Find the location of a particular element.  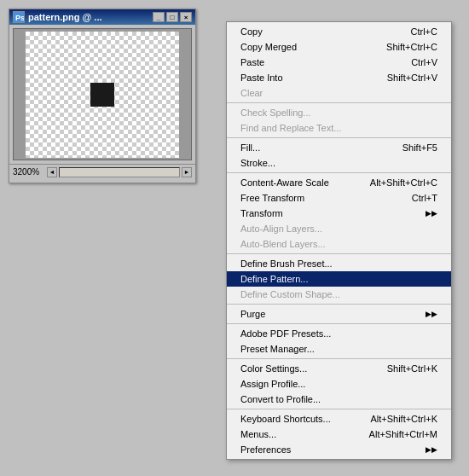

menu-label-find-replace: Find and Replace Text... is located at coordinates (291, 128).